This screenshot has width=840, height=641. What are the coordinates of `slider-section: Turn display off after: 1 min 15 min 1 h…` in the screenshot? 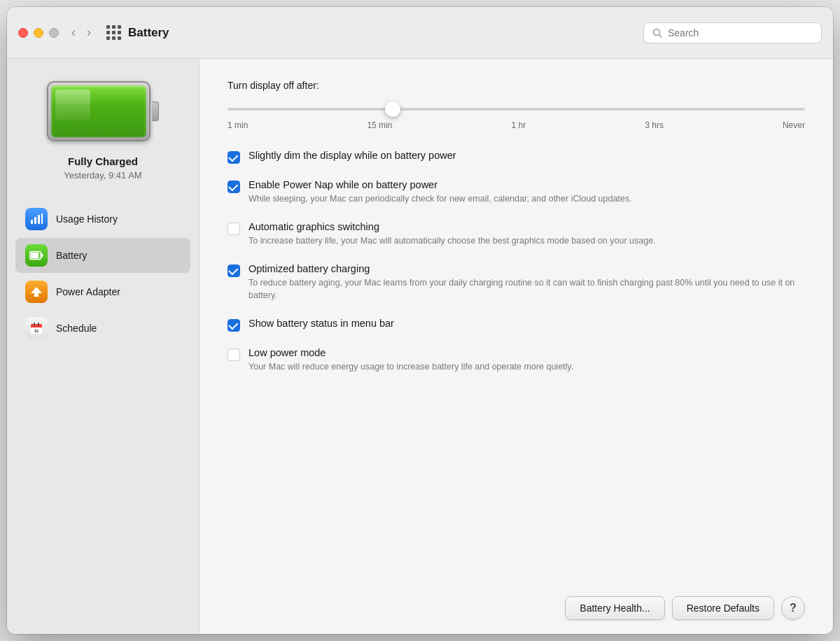 It's located at (517, 105).